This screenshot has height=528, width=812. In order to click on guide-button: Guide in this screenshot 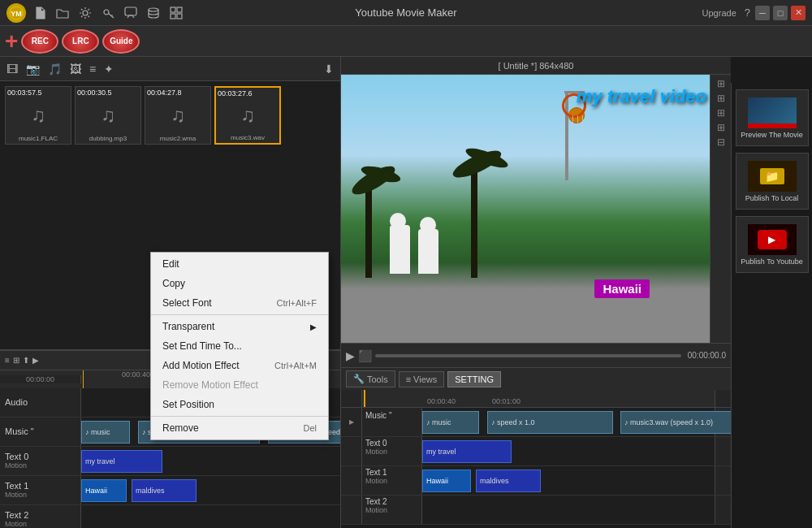, I will do `click(121, 41)`.